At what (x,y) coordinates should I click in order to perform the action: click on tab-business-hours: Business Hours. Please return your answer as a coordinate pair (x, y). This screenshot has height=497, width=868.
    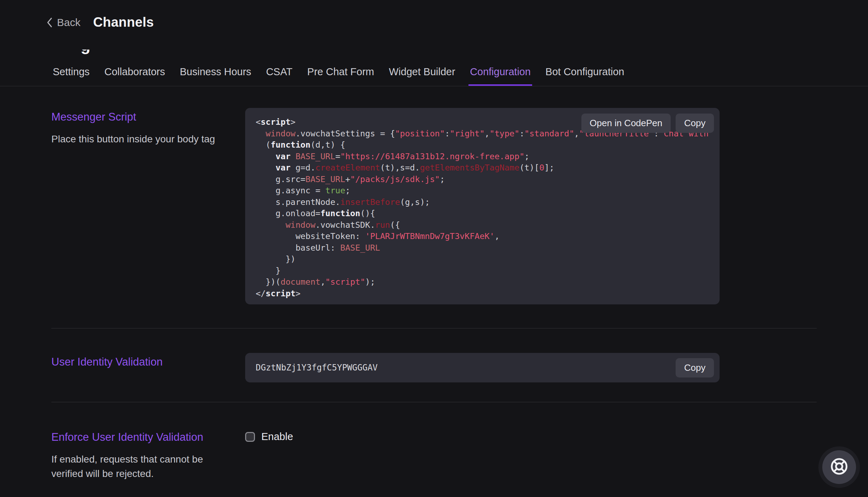
    Looking at the image, I should click on (215, 75).